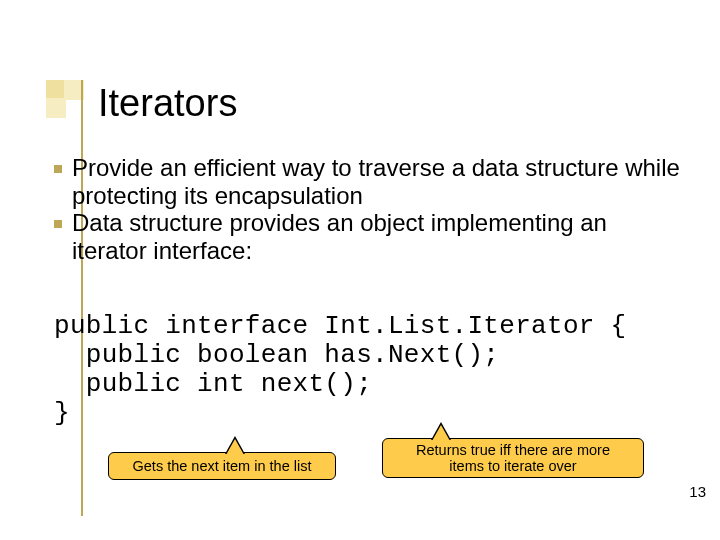  Describe the element at coordinates (377, 182) in the screenshot. I see `bullet-text: Provide an efficient way to traverse a d…` at that location.